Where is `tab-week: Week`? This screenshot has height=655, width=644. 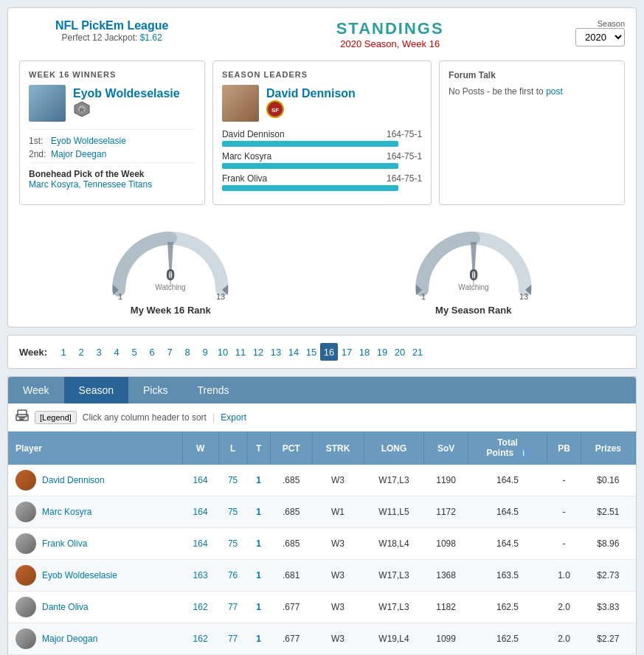 tab-week: Week is located at coordinates (36, 390).